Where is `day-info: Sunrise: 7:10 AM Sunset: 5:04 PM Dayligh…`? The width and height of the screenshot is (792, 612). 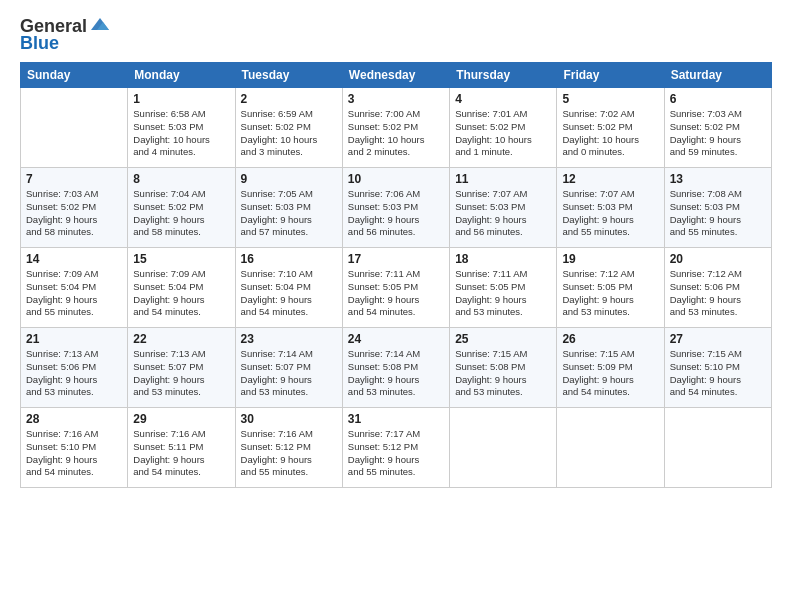 day-info: Sunrise: 7:10 AM Sunset: 5:04 PM Dayligh… is located at coordinates (289, 294).